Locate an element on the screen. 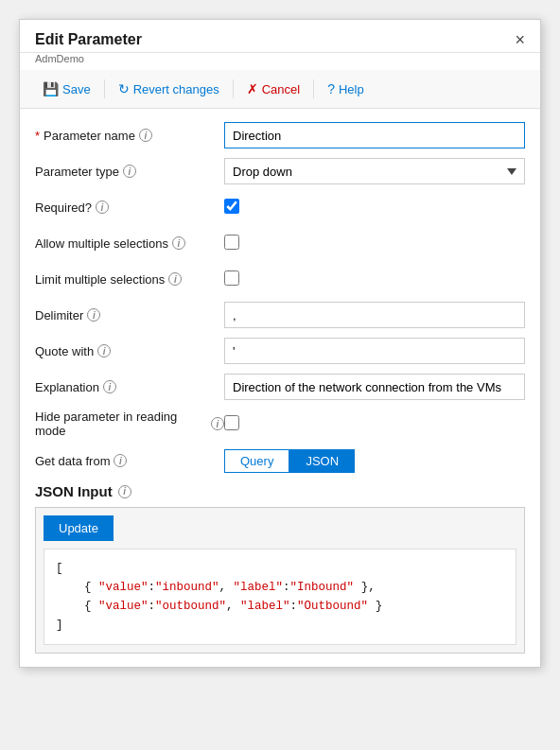 Image resolution: width=560 pixels, height=750 pixels. explanation-input is located at coordinates (375, 387).